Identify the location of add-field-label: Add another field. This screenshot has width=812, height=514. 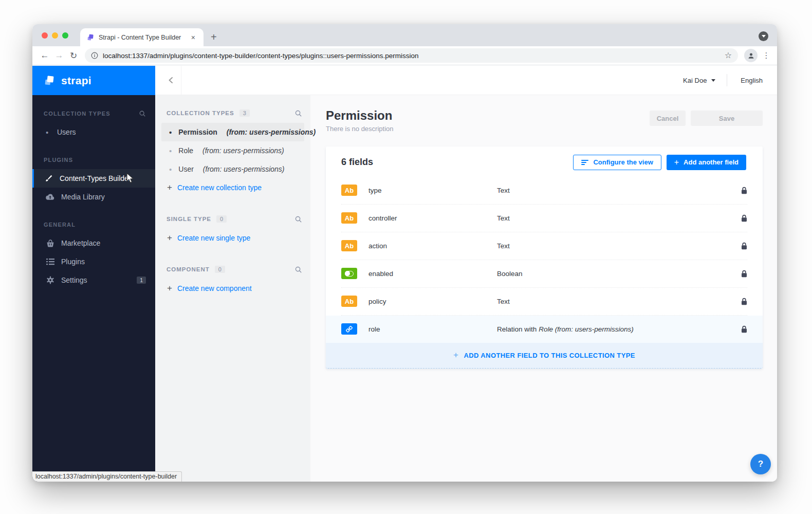
(711, 162).